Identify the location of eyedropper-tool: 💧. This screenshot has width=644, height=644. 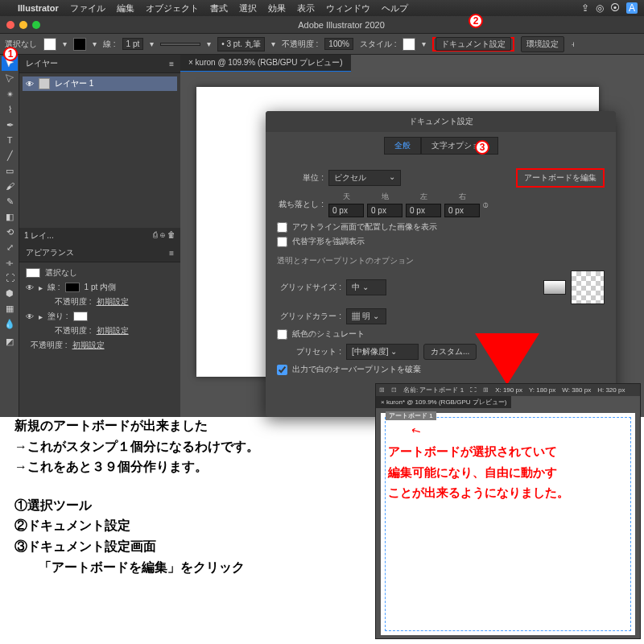
(10, 324).